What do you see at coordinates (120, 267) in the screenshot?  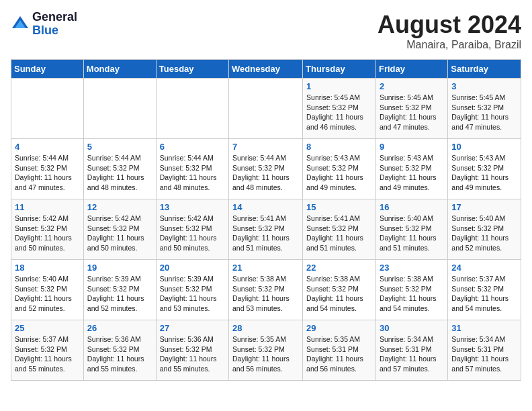 I see `day-number: 19` at bounding box center [120, 267].